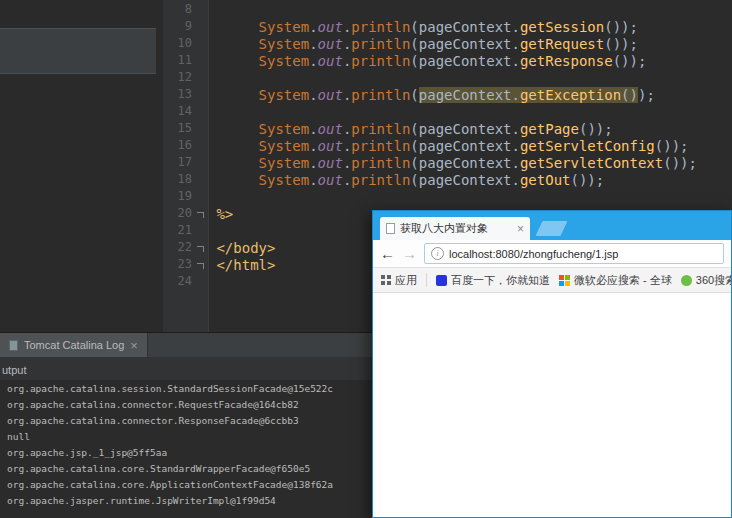 The height and width of the screenshot is (518, 732). I want to click on line-number: 23, so click(186, 266).